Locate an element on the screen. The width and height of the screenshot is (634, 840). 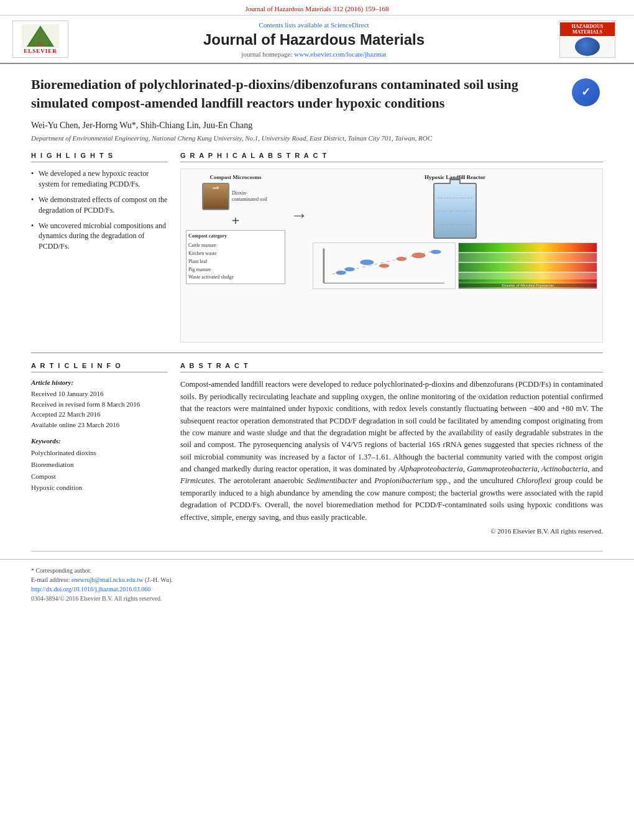
available-date: Available online 23 March 2016 is located at coordinates (99, 425).